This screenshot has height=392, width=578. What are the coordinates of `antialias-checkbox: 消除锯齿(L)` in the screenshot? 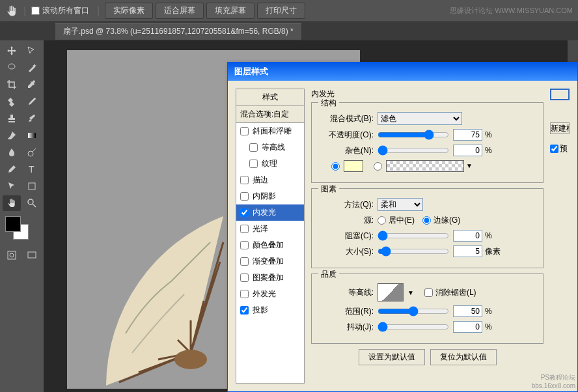 It's located at (450, 293).